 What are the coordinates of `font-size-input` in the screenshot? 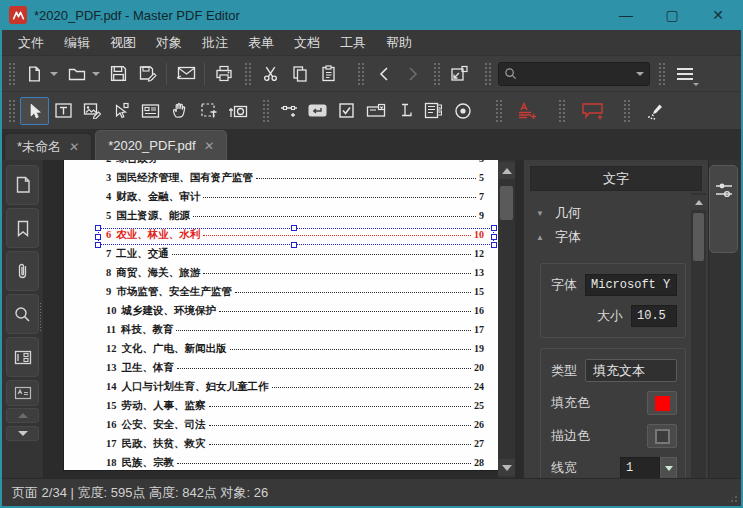 It's located at (654, 316).